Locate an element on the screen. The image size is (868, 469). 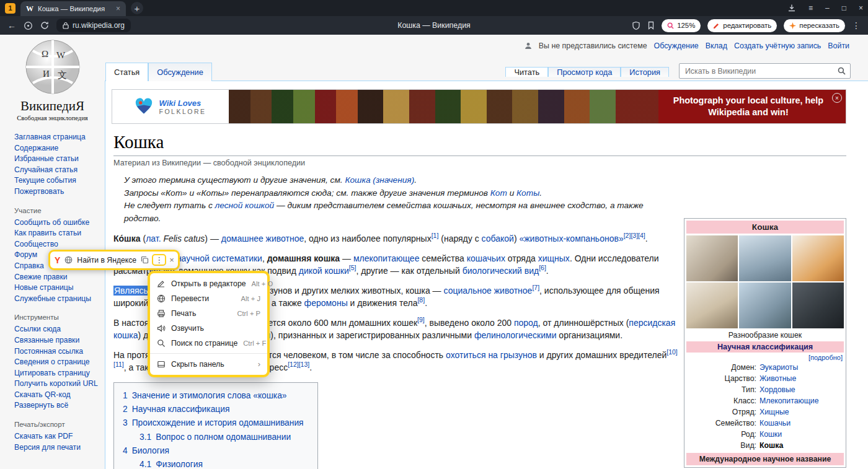
taxobox-value-link: Хищные is located at coordinates (774, 412).